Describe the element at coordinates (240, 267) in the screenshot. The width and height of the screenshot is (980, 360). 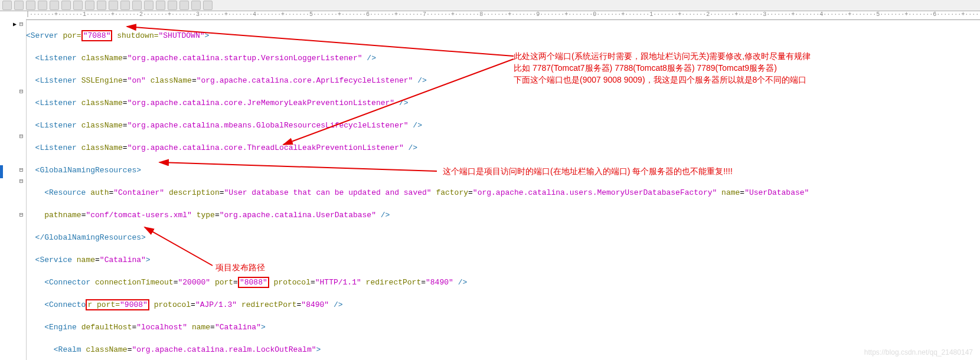
I see `annotation-text: 项目发布路径` at that location.